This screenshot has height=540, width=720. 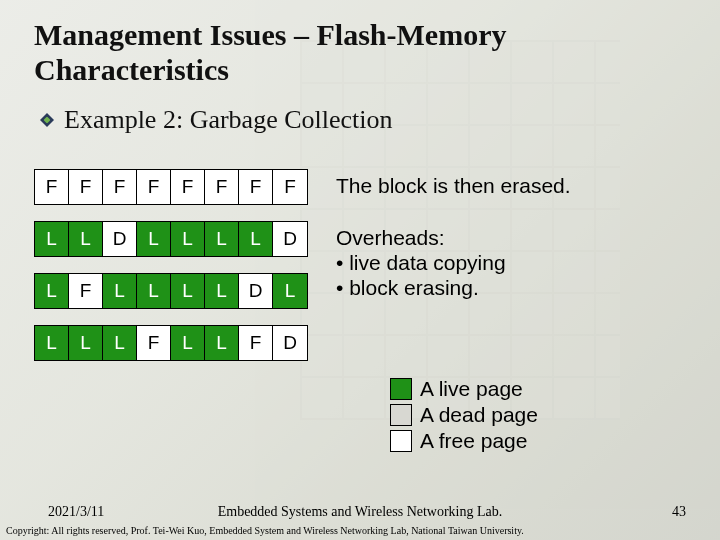 I want to click on block-row: FFFFFFFFThe block is then erased., so click(x=360, y=187).